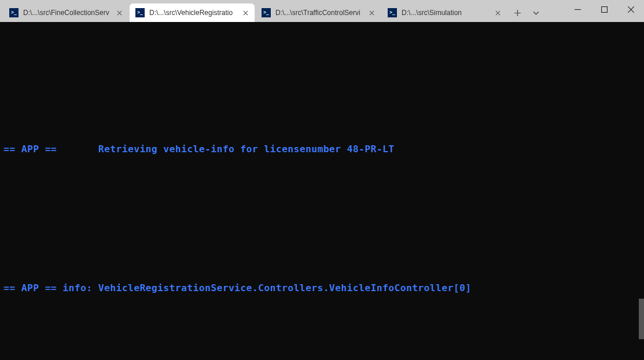  I want to click on tab-simulation: D:\...\src\Simulation, so click(444, 13).